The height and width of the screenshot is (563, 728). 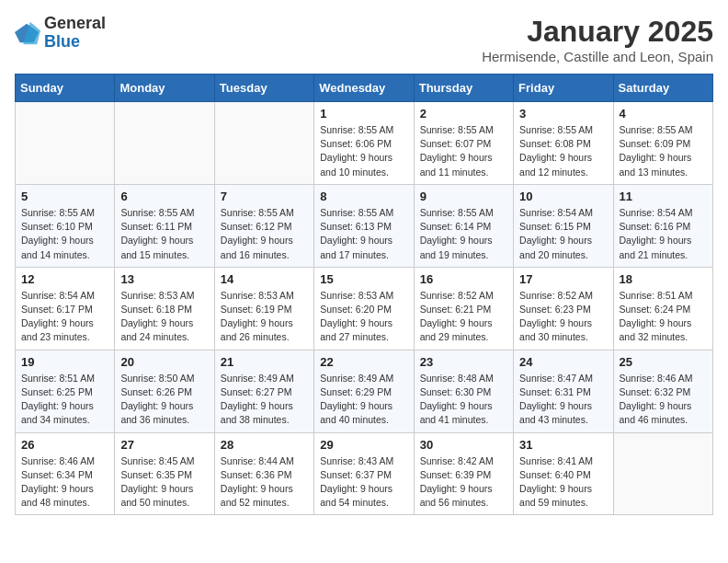 I want to click on day-number: 24, so click(x=563, y=362).